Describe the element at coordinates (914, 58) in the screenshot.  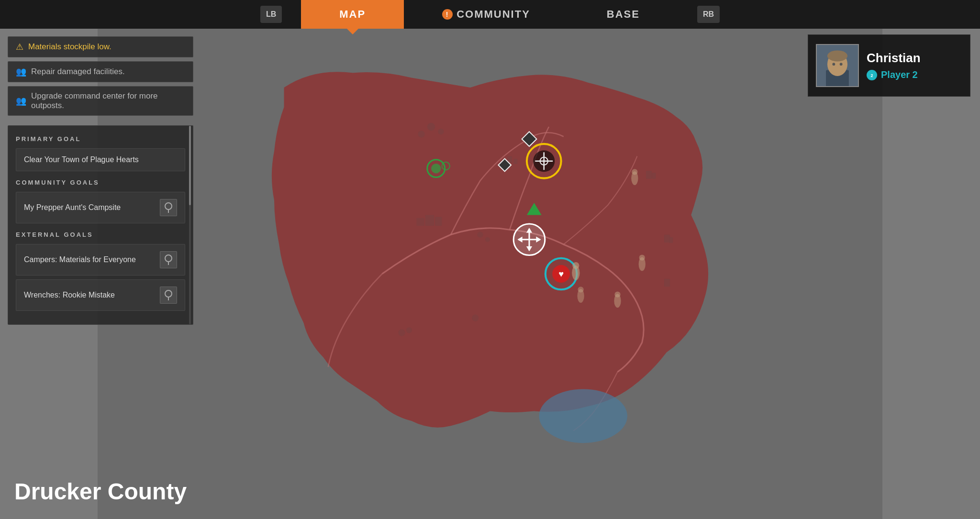
I see `player-name: Christian` at that location.